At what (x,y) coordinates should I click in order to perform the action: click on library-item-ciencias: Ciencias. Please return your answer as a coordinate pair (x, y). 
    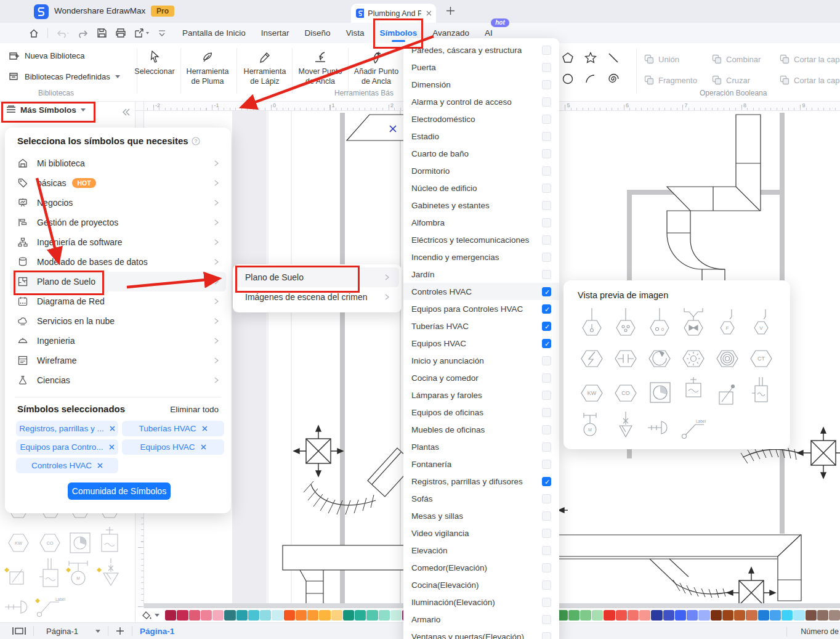
    Looking at the image, I should click on (118, 380).